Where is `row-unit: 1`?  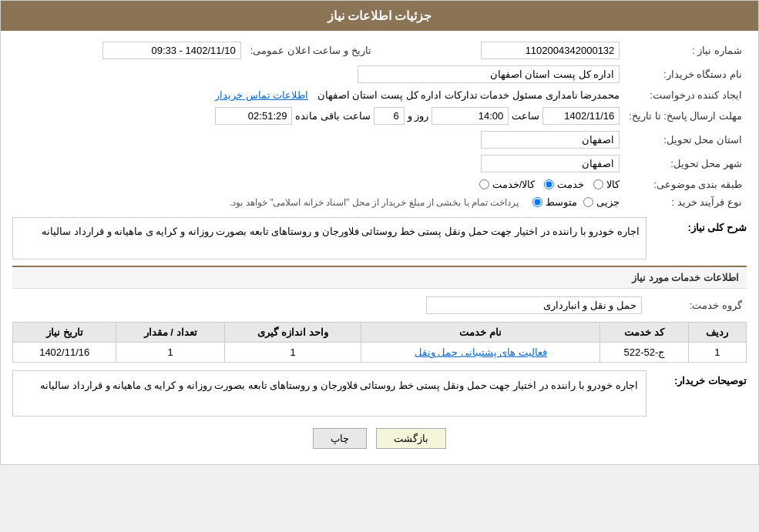
row-unit: 1 is located at coordinates (293, 353).